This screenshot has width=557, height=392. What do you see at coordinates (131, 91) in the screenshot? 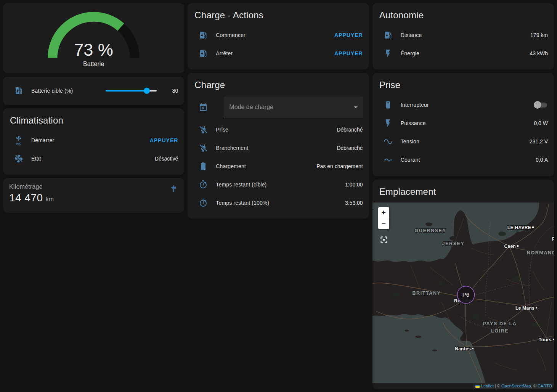
I see `battery-target-slider` at bounding box center [131, 91].